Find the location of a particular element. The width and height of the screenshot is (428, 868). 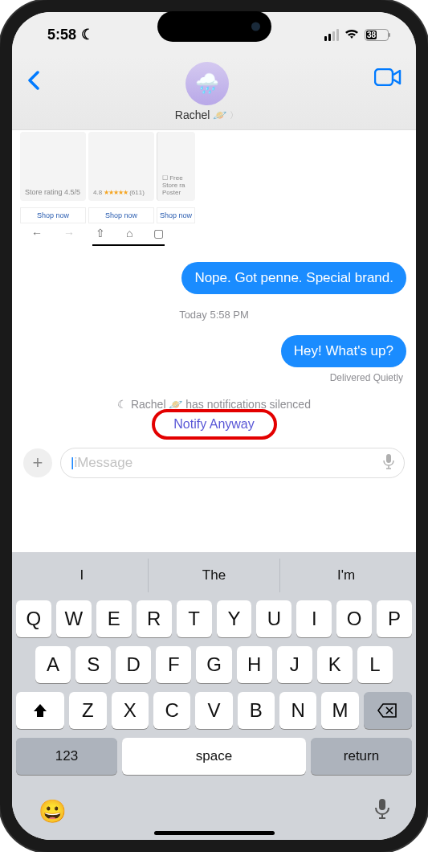

annotation-highlight is located at coordinates (214, 424).